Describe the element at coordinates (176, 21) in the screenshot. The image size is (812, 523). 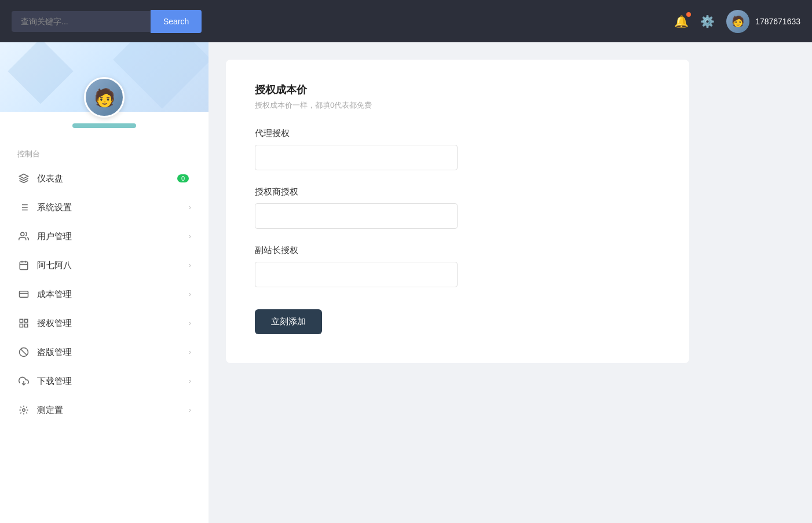
I see `search-button: Search` at that location.